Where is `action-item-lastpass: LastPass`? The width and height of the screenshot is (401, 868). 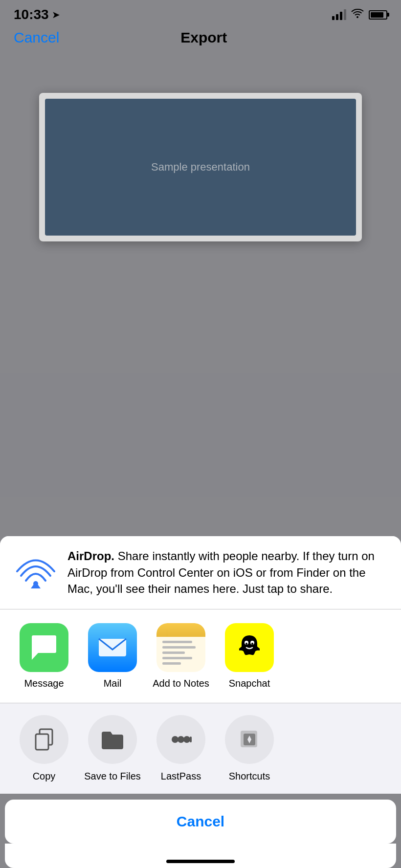
action-item-lastpass: LastPass is located at coordinates (181, 749).